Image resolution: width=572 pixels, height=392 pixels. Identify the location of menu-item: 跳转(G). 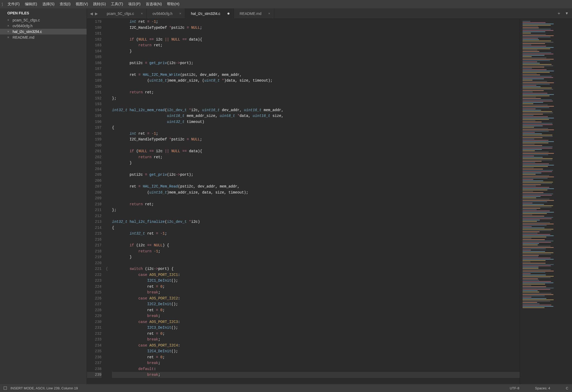
(99, 4).